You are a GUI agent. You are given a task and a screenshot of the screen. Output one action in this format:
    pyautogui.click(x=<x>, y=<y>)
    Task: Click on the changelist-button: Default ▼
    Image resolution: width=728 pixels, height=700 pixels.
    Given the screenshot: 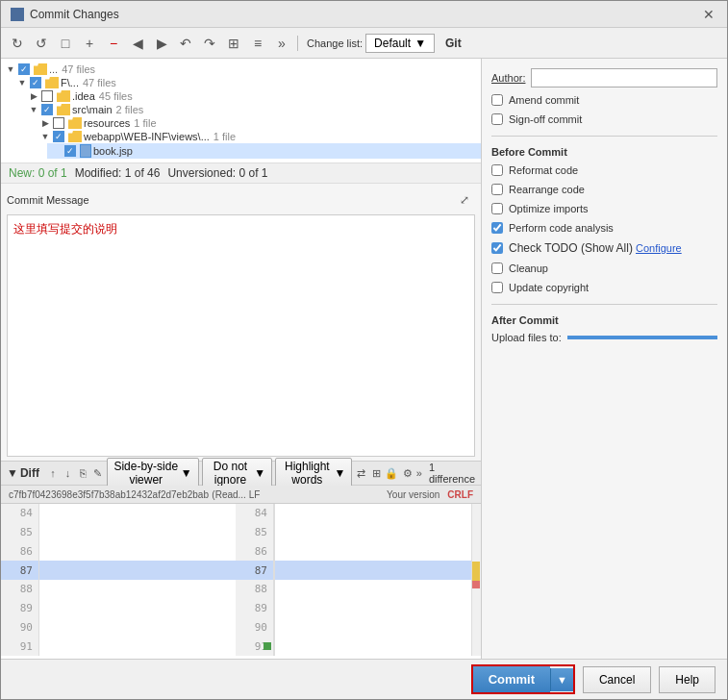 What is the action you would take?
    pyautogui.click(x=400, y=43)
    